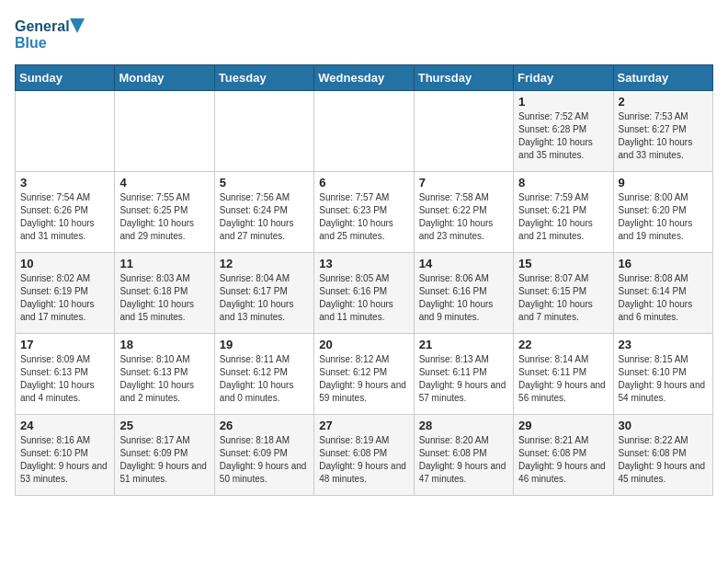  I want to click on day-number: 10, so click(64, 263).